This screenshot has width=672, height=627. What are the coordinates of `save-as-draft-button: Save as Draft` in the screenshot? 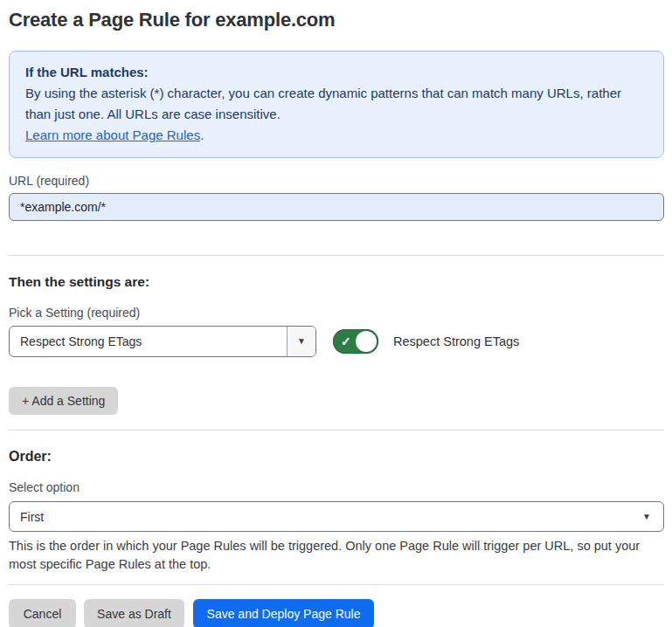 It's located at (135, 613).